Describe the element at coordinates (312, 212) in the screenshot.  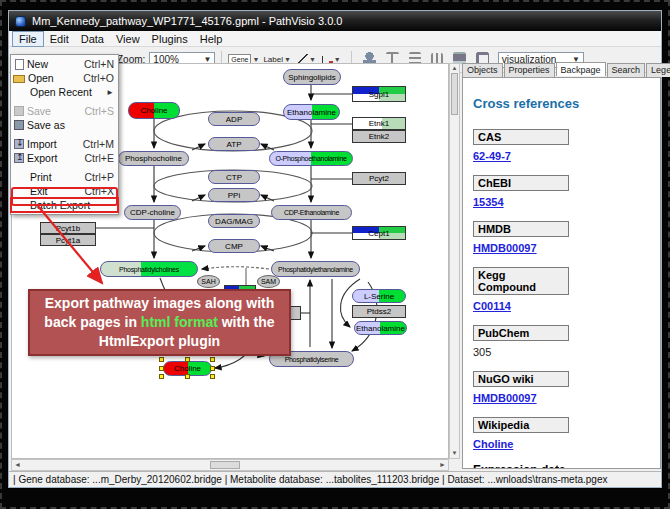
I see `node-label: CDP-Ethanolamine` at that location.